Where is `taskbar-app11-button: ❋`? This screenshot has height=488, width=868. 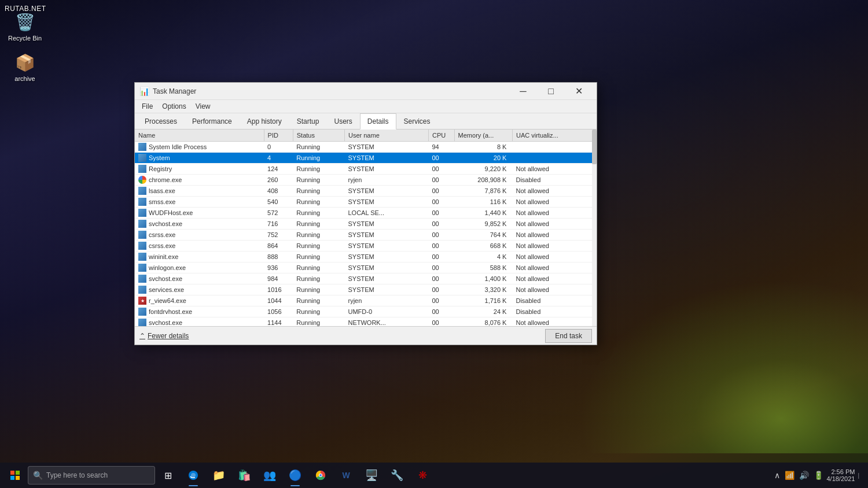
taskbar-app11-button: ❋ is located at coordinates (422, 475).